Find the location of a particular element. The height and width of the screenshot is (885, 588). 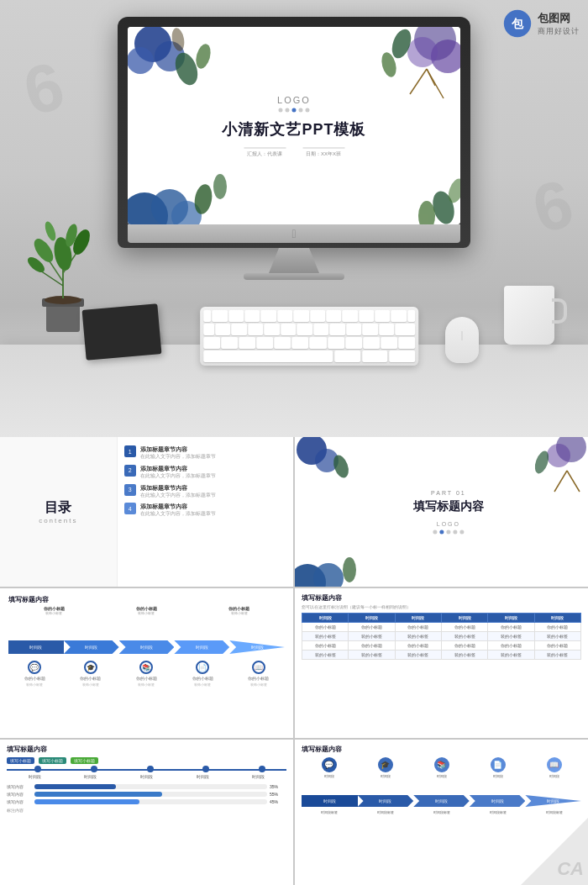

ht-cell-1-4: 你的小标题 is located at coordinates (464, 627).